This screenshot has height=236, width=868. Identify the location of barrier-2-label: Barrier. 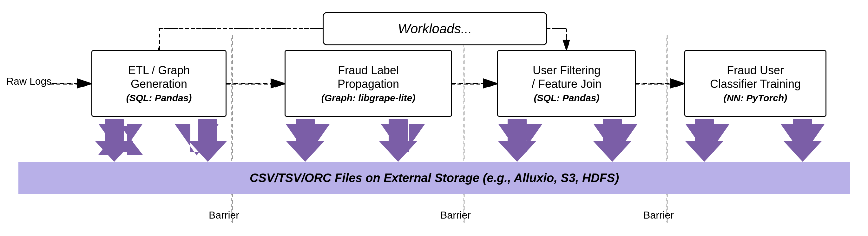
(456, 215).